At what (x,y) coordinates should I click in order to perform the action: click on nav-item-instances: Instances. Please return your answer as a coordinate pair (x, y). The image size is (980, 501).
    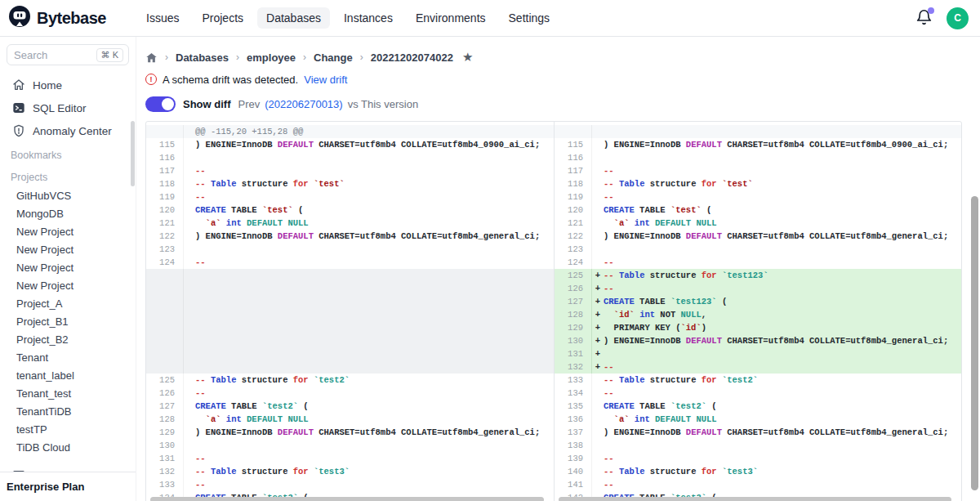
    Looking at the image, I should click on (368, 18).